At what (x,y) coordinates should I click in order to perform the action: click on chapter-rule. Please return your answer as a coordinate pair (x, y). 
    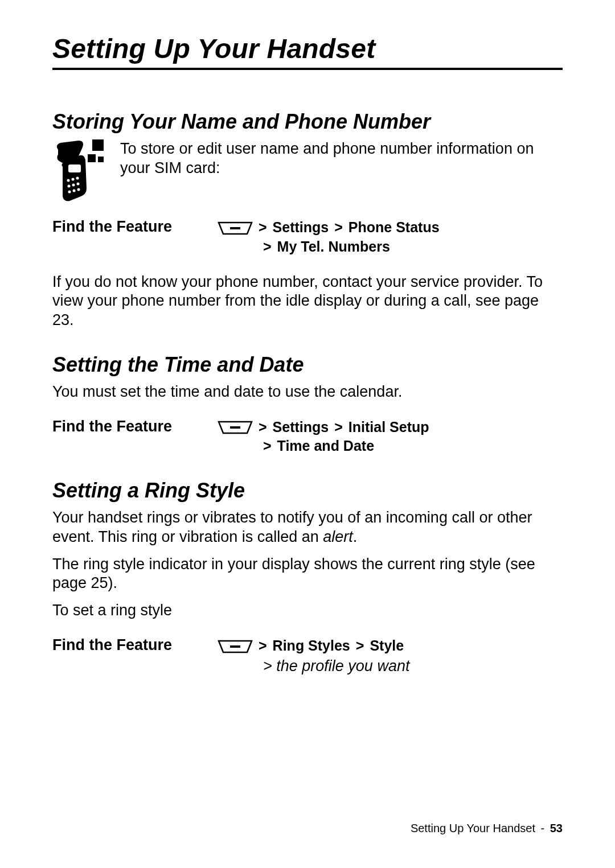
    Looking at the image, I should click on (308, 69).